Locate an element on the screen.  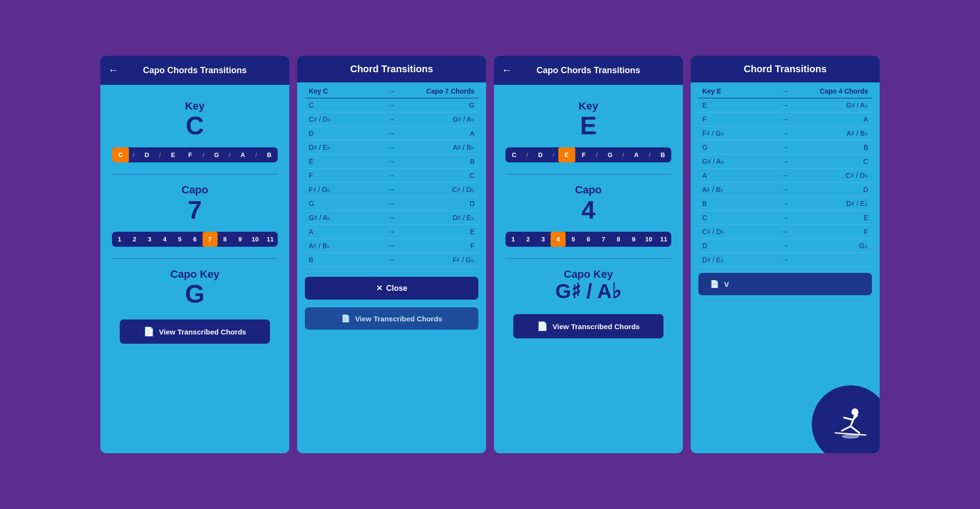
capo-btn-9: 9 is located at coordinates (240, 239).